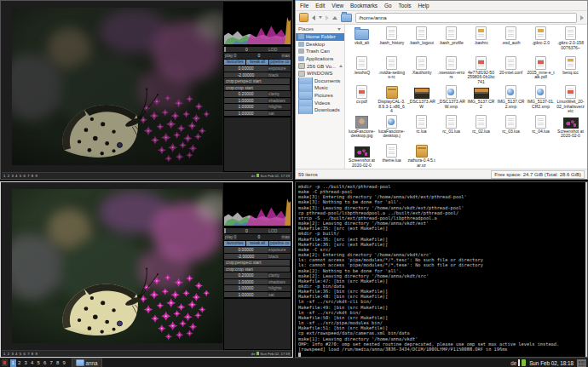 The width and height of the screenshot is (588, 367). I want to click on file-item: lucaFascione-desktop.jpg, so click(361, 129).